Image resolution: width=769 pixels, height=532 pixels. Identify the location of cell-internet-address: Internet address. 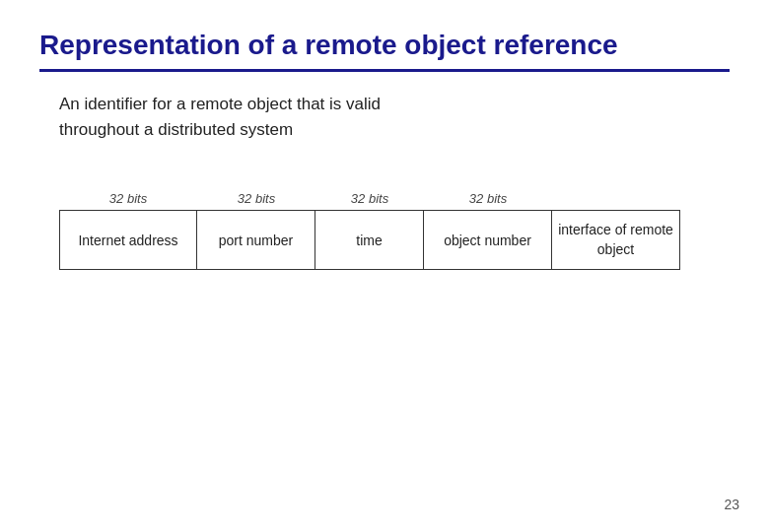
(128, 240).